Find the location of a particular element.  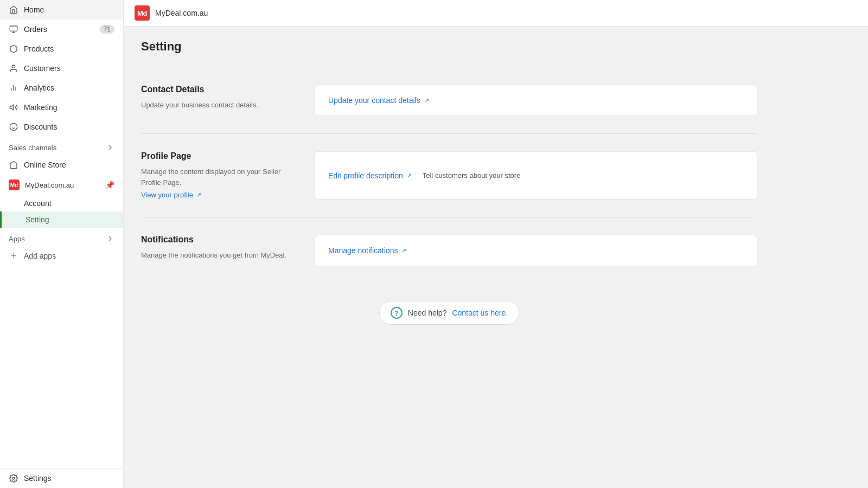

setting-label: Setting is located at coordinates (37, 220).